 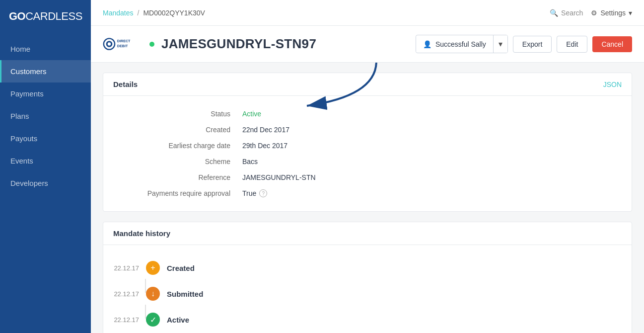 I want to click on history-label-submitted: Submitted, so click(x=185, y=294).